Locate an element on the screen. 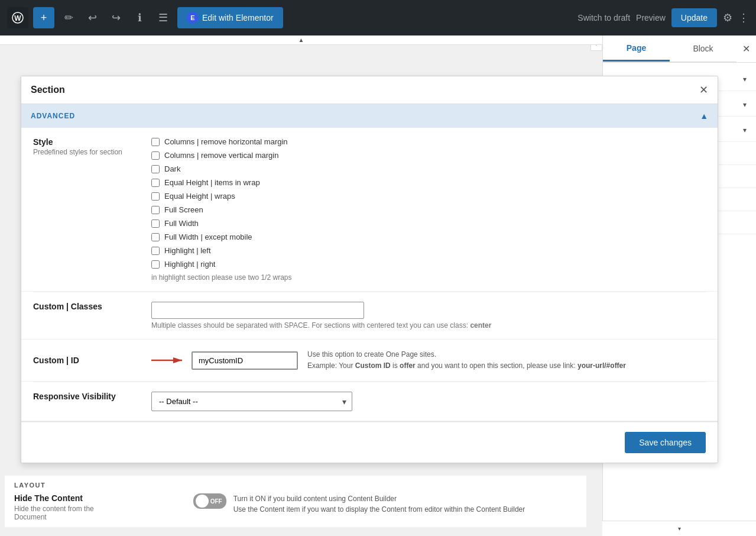 This screenshot has height=536, width=756. elementor-badge: E is located at coordinates (193, 18).